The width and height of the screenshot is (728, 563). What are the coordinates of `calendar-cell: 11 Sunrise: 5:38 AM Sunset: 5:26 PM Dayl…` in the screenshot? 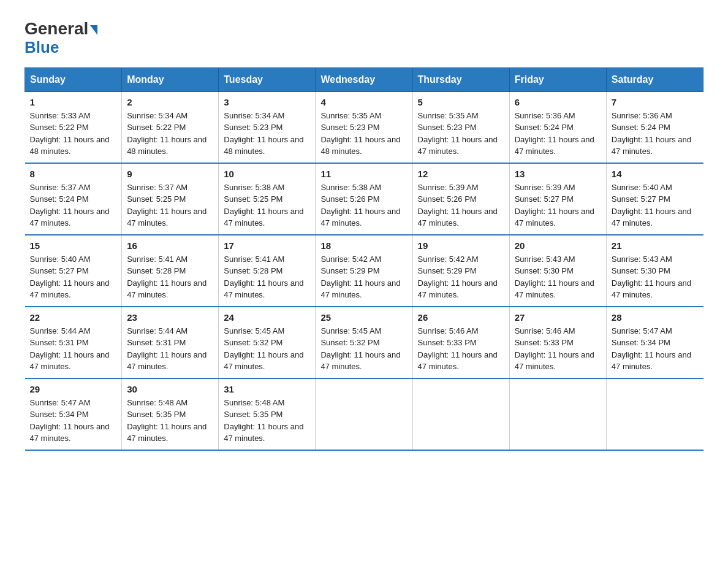 It's located at (364, 199).